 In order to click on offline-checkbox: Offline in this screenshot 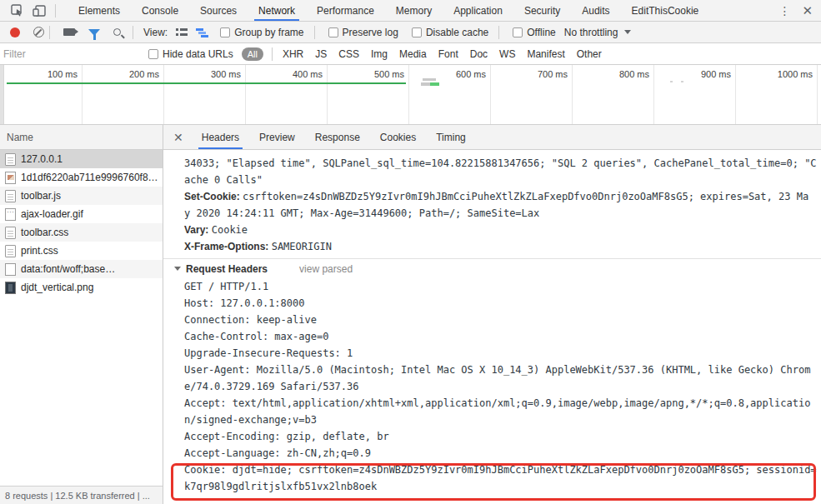, I will do `click(533, 32)`.